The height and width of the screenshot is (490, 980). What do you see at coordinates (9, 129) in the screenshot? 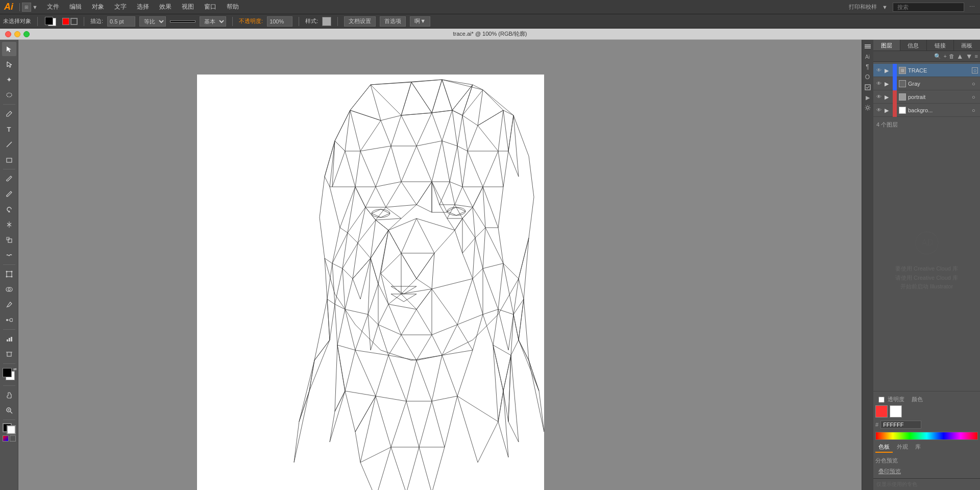
I see `type-tool: T` at bounding box center [9, 129].